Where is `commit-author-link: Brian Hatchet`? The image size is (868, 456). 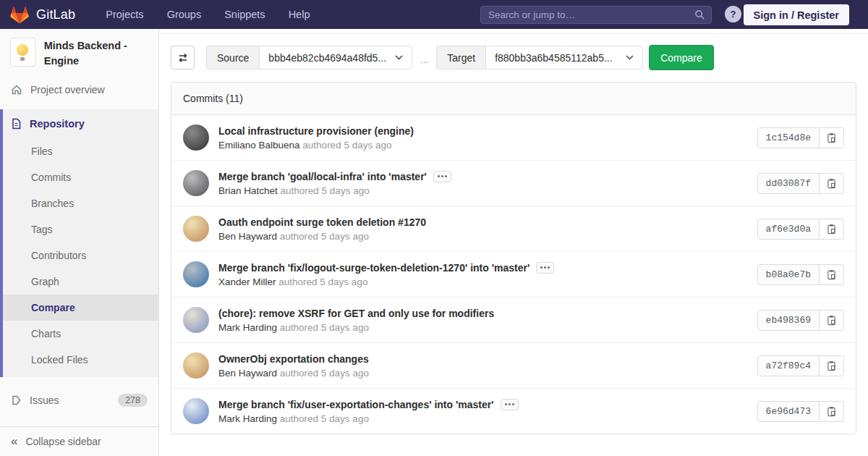 commit-author-link: Brian Hatchet is located at coordinates (248, 191).